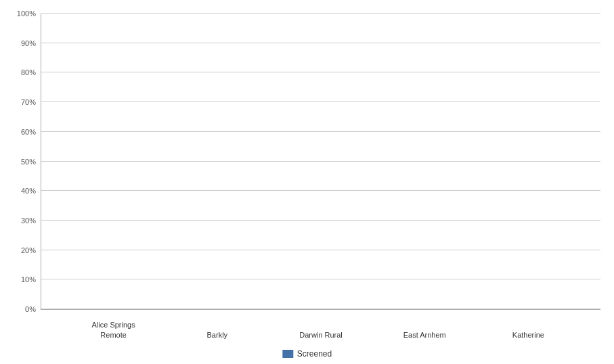  Describe the element at coordinates (28, 102) in the screenshot. I see `y-axis-label: 70%` at that location.